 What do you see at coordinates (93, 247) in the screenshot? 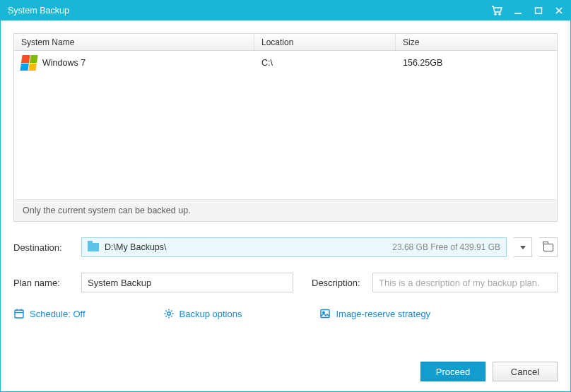
I see `folder-icon` at bounding box center [93, 247].